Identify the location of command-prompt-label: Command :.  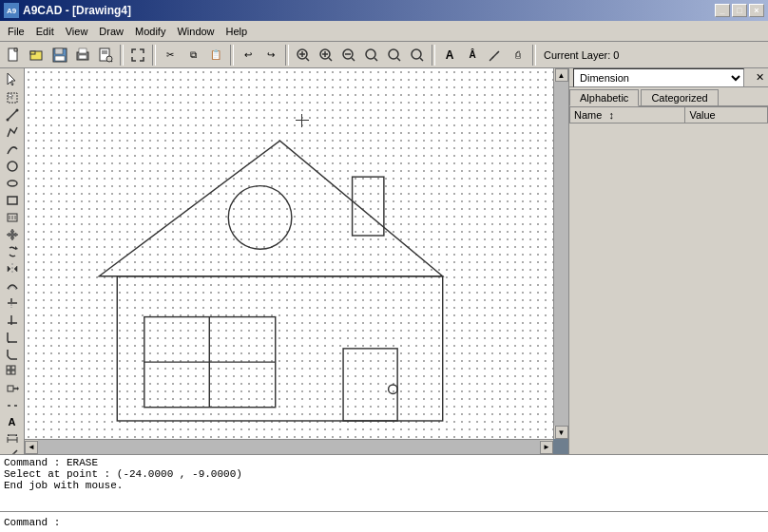
(32, 522).